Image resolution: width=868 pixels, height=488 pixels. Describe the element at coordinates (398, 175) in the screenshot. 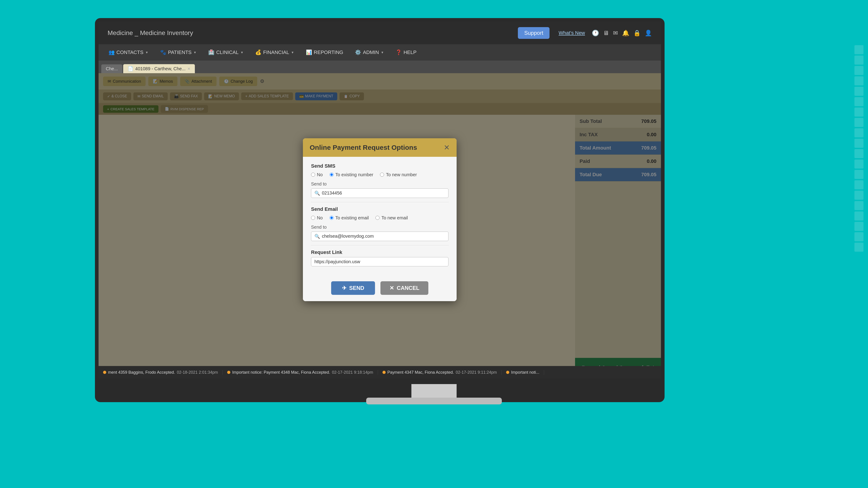

I see `sms-new-option: To new number` at that location.